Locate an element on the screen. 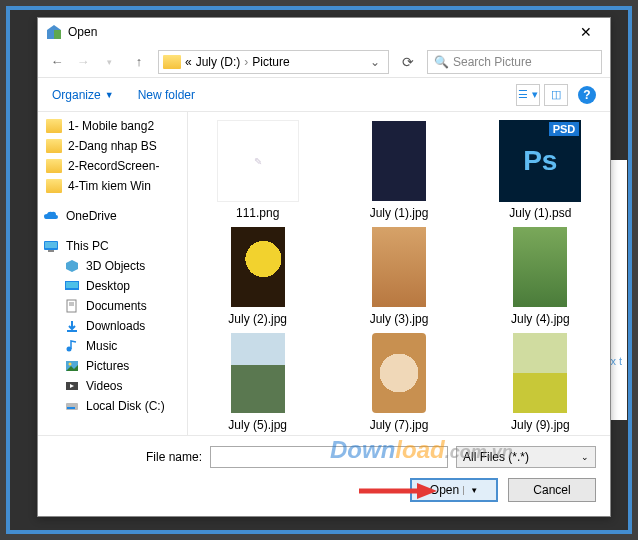  sidebar-music: Music is located at coordinates (112, 346).